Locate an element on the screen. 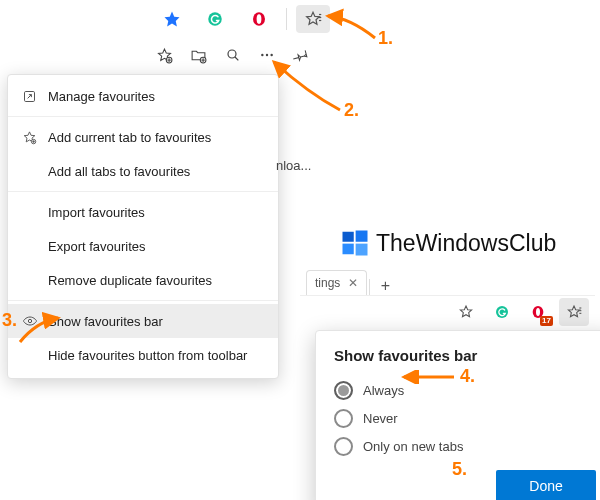 This screenshot has width=600, height=500. background-text: nloa... is located at coordinates (294, 166).